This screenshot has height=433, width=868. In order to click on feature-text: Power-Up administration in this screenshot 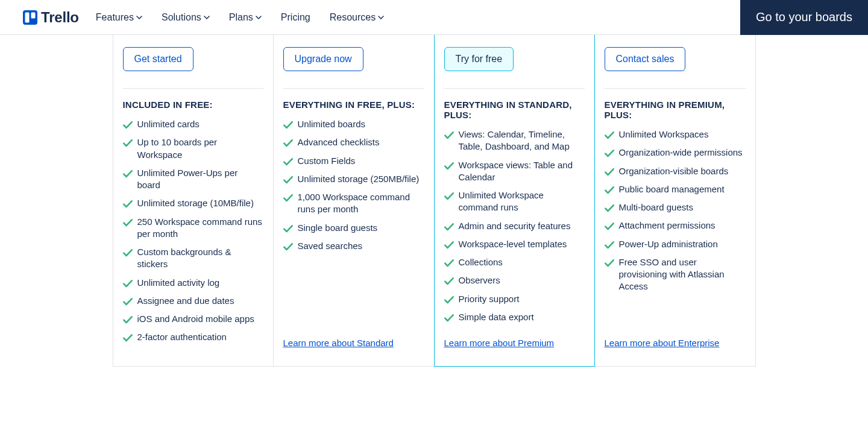, I will do `click(668, 244)`.